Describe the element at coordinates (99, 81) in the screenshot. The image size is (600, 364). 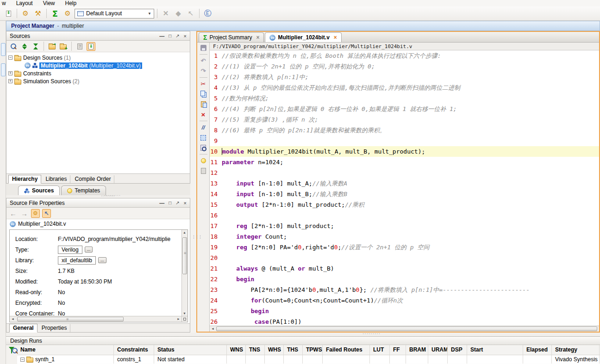
I see `tree-item-simulation-sources: +Simulation Sources (2)` at that location.